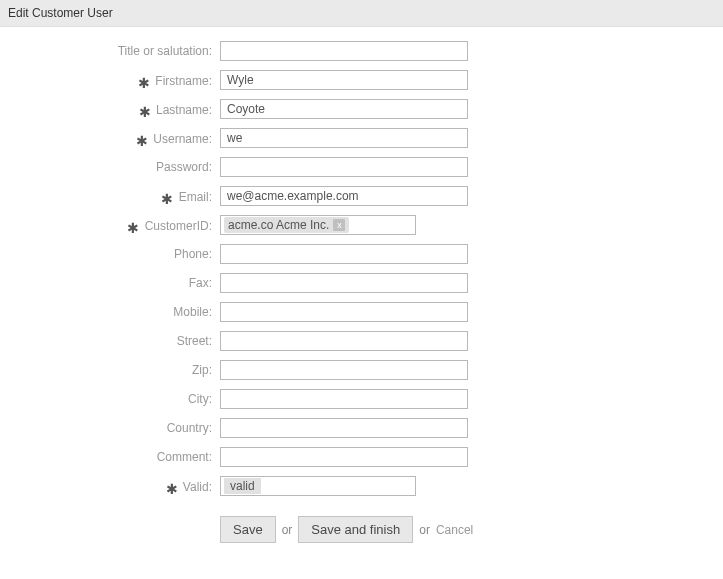 The height and width of the screenshot is (579, 723). What do you see at coordinates (110, 167) in the screenshot?
I see `label-password: Password:` at bounding box center [110, 167].